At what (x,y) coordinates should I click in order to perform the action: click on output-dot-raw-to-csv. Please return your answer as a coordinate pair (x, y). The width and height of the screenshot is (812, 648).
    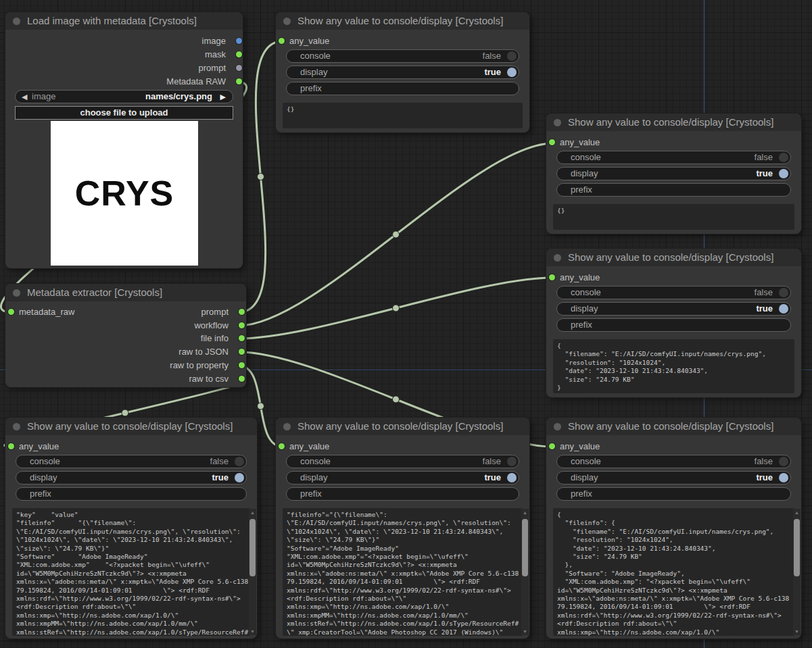
    Looking at the image, I should click on (242, 378).